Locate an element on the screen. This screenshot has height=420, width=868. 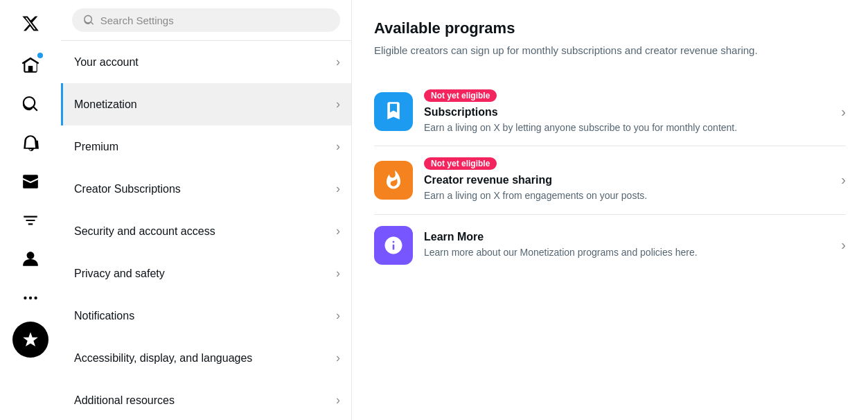
messages-nav-icon is located at coordinates (30, 182).